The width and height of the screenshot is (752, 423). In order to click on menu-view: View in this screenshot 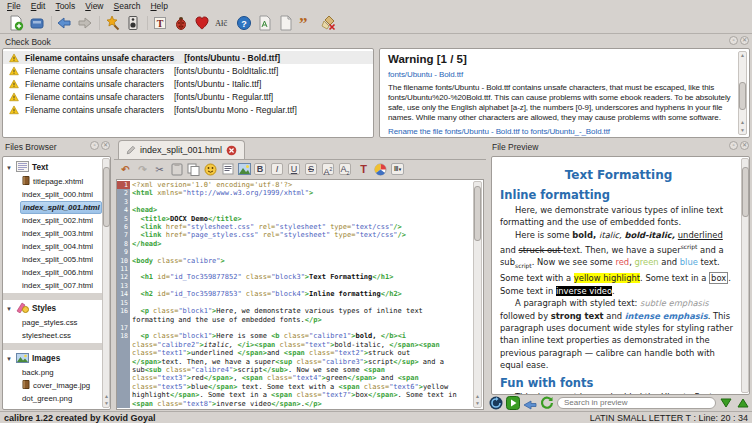, I will do `click(94, 6)`.